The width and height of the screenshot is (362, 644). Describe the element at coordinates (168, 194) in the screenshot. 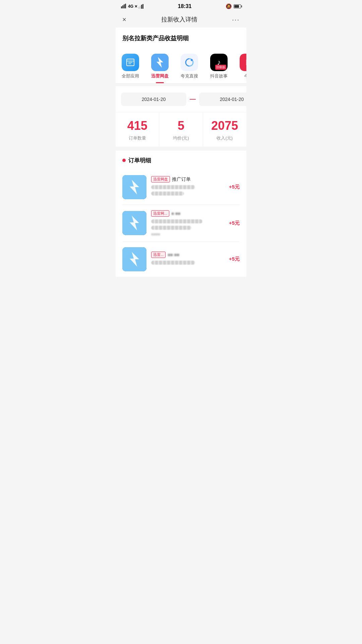

I see `blur-line-1b` at that location.